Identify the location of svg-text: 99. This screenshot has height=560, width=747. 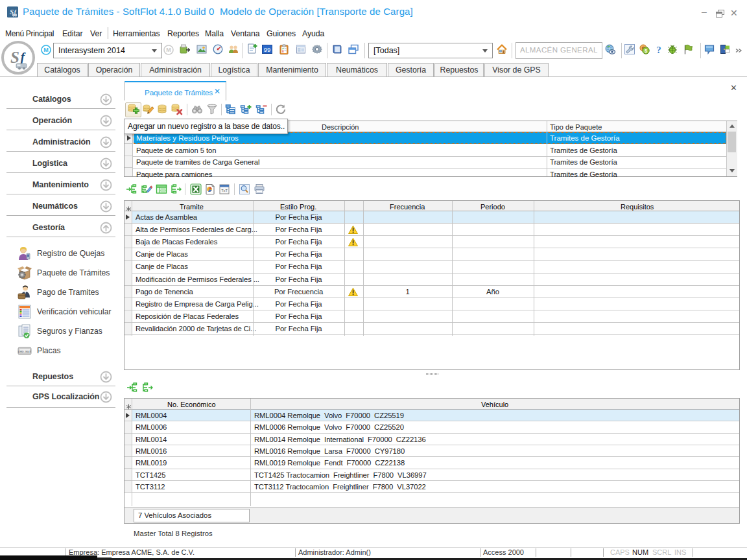
(267, 49).